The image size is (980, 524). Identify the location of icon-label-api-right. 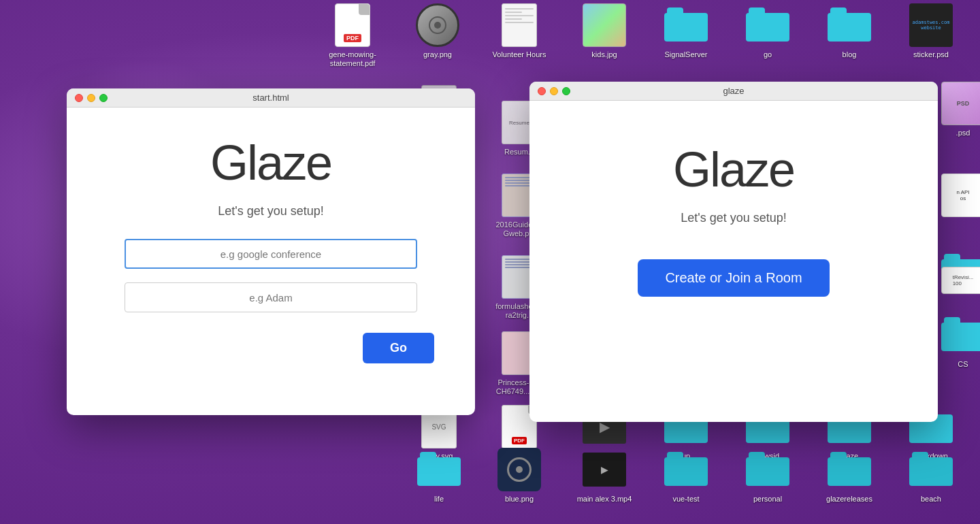
(963, 220).